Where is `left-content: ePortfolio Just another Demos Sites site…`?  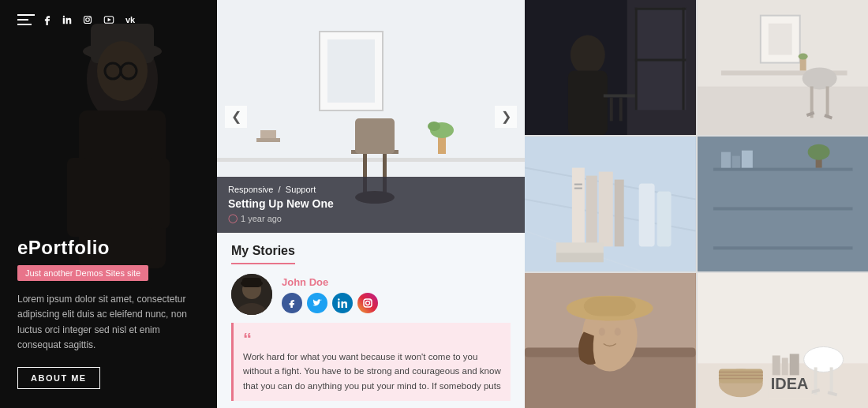 left-content: ePortfolio Just another Demos Sites site… is located at coordinates (109, 313).